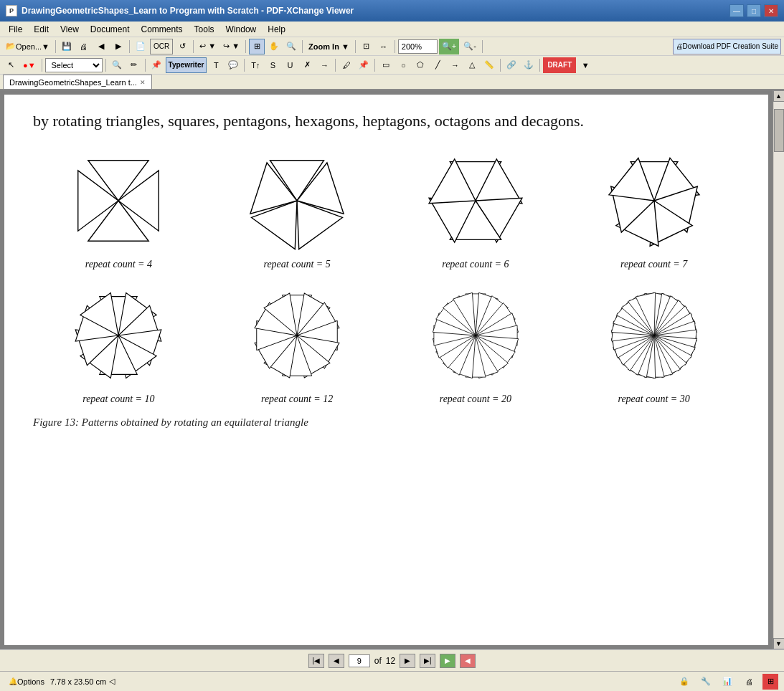  I want to click on shape-label-4: repeat count = 4, so click(119, 265).